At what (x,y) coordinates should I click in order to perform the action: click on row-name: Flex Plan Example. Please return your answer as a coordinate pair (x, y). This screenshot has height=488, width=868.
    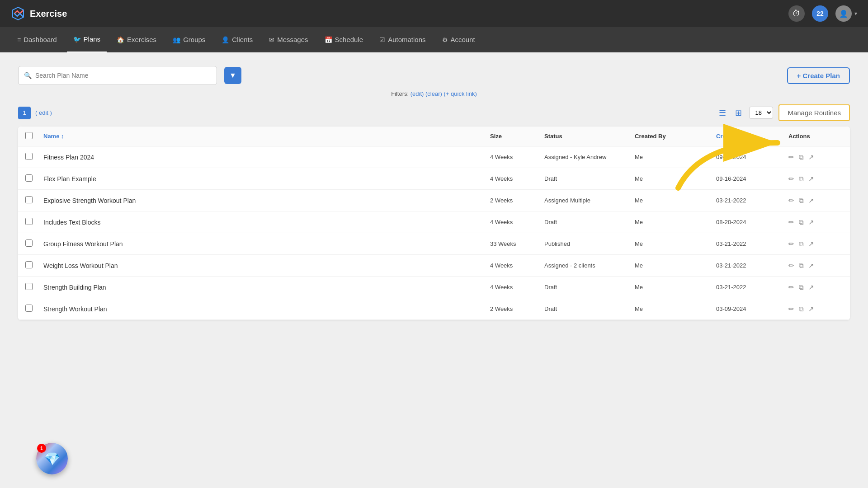
    Looking at the image, I should click on (267, 179).